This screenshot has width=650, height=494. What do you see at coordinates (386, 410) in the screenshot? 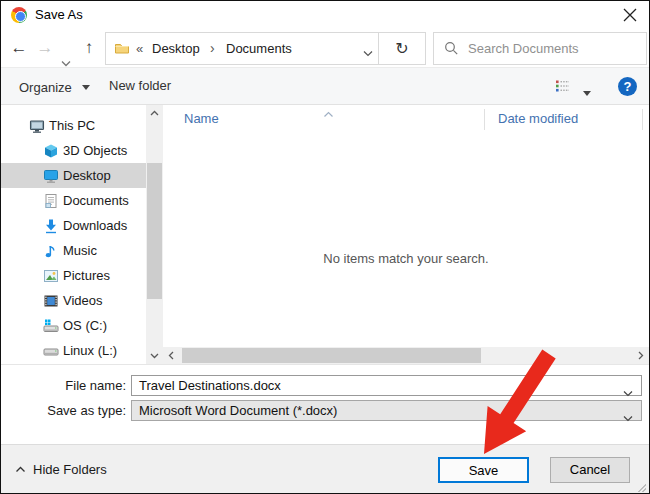
I see `save-as-type-select: Microsoft Word Document (*.docx)` at bounding box center [386, 410].